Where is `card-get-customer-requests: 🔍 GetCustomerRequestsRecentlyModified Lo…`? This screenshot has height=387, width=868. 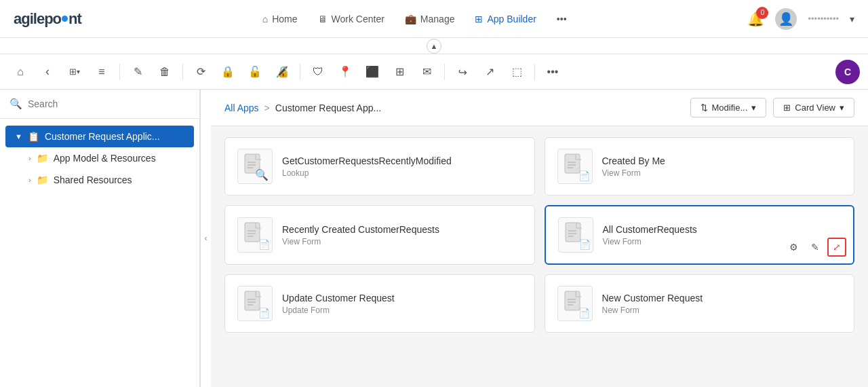 card-get-customer-requests: 🔍 GetCustomerRequestsRecentlyModified Lo… is located at coordinates (380, 166).